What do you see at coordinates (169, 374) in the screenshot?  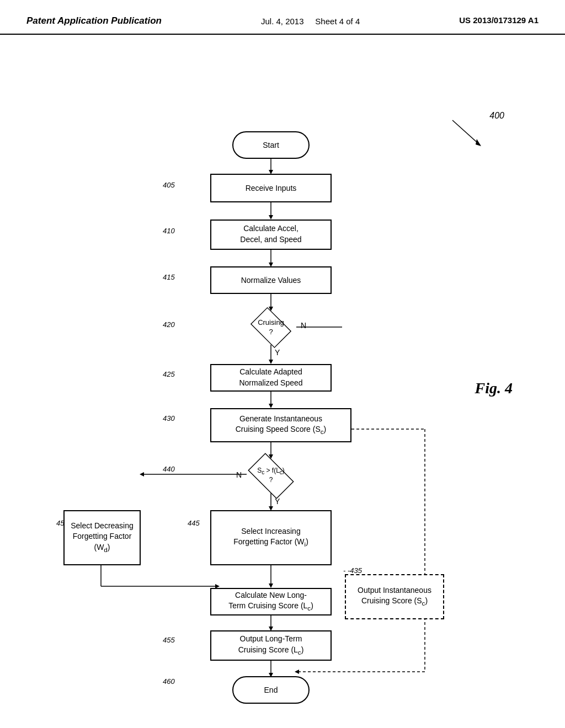 I see `step-425-label: 425` at bounding box center [169, 374].